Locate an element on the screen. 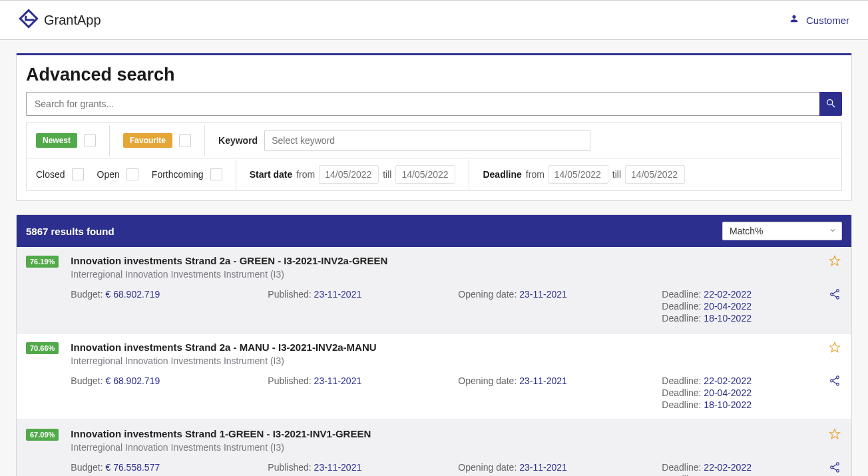  favourite-checkbox is located at coordinates (185, 140).